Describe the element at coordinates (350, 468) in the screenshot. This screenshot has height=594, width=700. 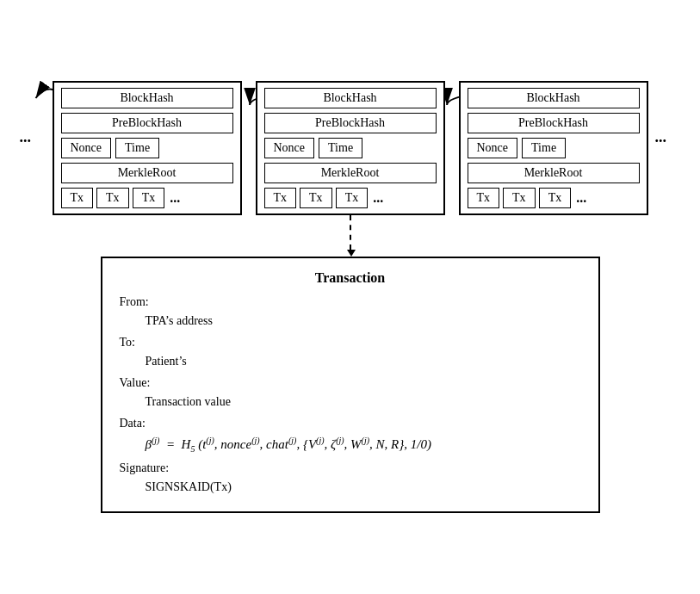
I see `signature-label: Signature:` at that location.